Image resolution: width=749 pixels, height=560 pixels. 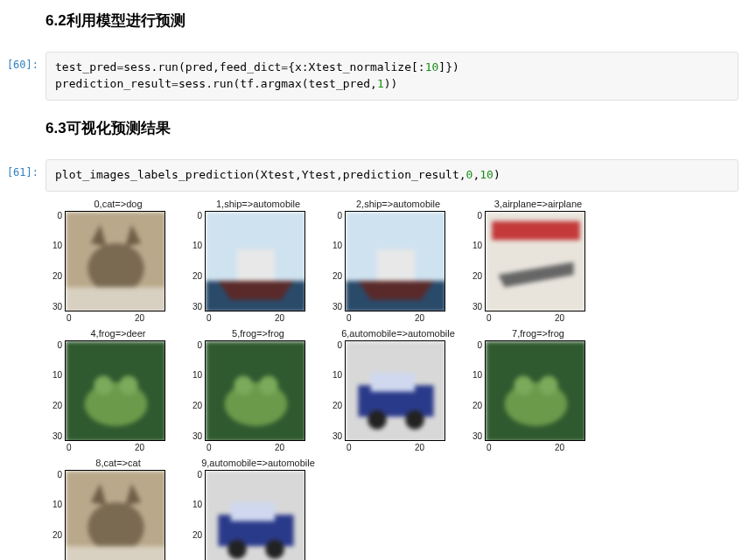 What do you see at coordinates (392, 128) in the screenshot?
I see `section-heading-6-3: 6.3可视化预测结果` at bounding box center [392, 128].